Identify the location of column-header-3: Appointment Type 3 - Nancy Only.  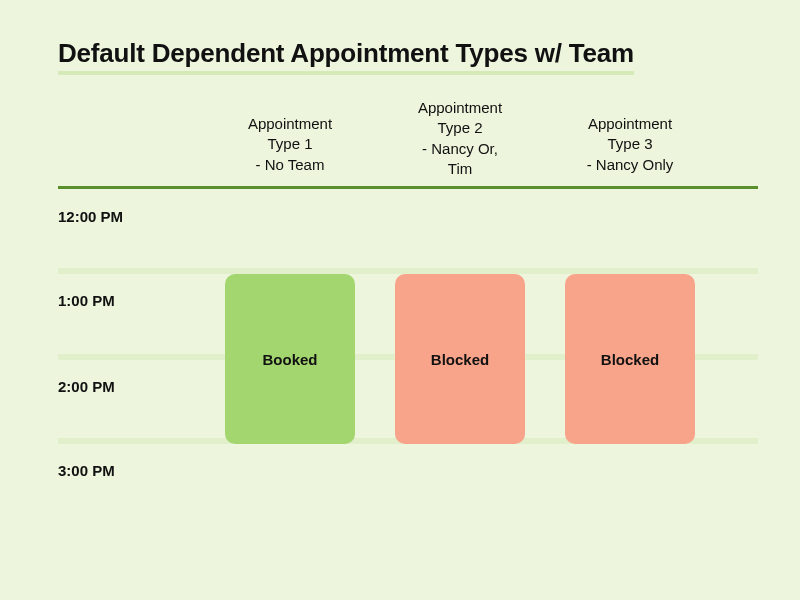
(630, 144).